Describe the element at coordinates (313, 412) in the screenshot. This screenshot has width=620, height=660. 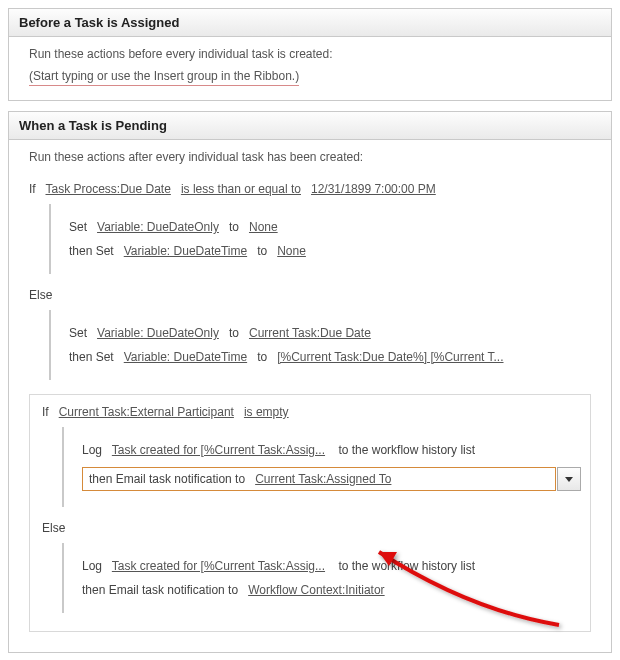
I see `condition-line: If Current Task:External Participant is …` at that location.